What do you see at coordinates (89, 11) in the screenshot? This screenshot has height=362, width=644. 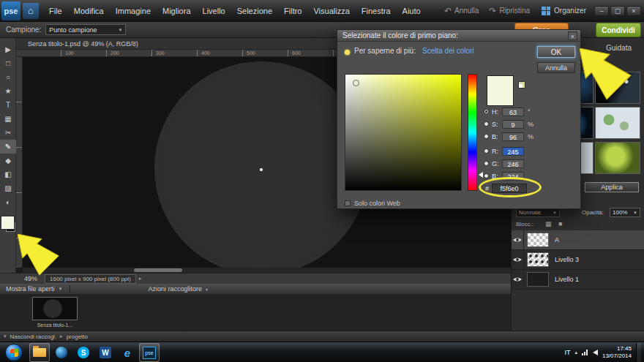 I see `menu-modifica: Modifica` at bounding box center [89, 11].